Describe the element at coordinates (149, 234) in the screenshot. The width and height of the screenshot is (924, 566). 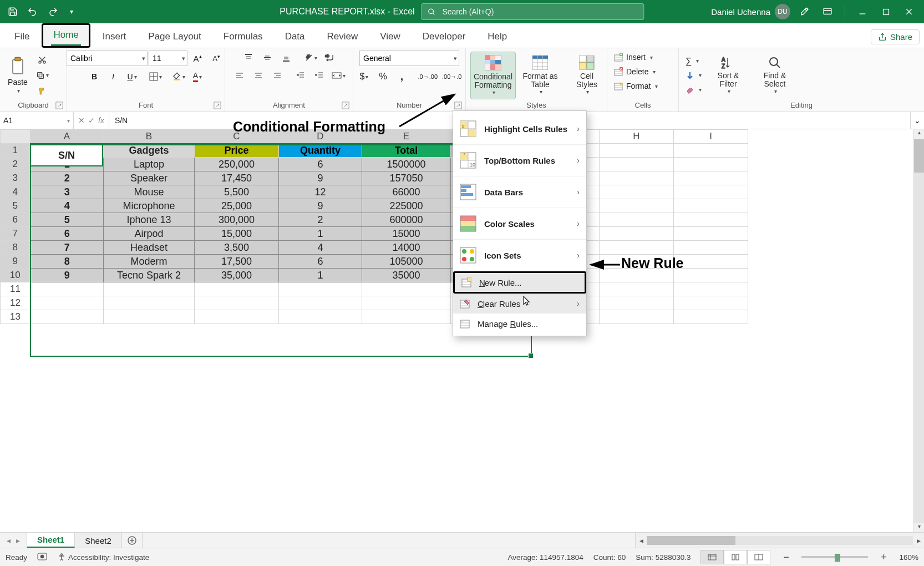
I see `cell: Airpod` at that location.